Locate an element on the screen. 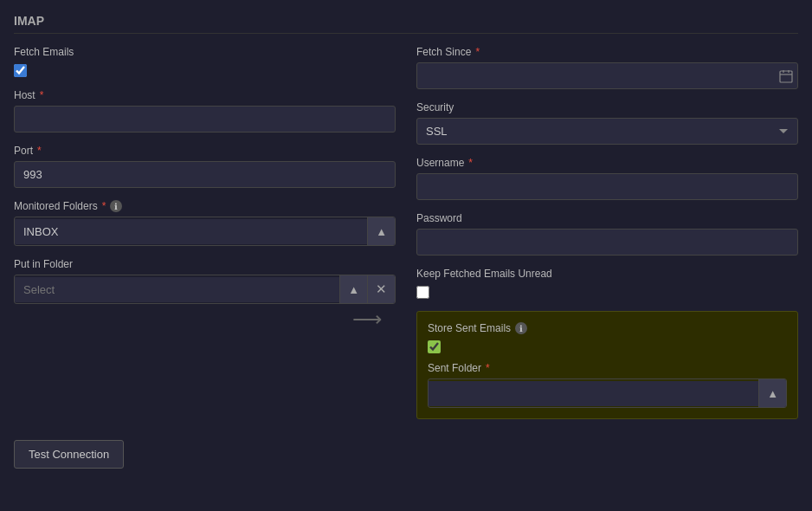 This screenshot has height=511, width=812. password-label: Password is located at coordinates (608, 218).